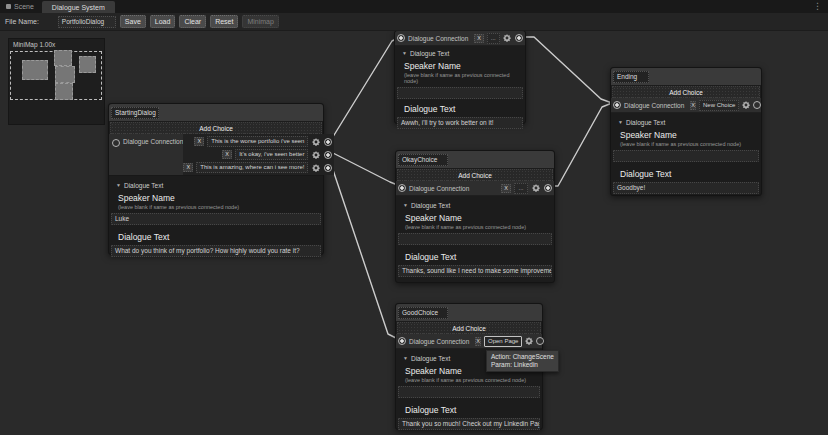  Describe the element at coordinates (631, 77) in the screenshot. I see `node-title-input: Ending` at that location.